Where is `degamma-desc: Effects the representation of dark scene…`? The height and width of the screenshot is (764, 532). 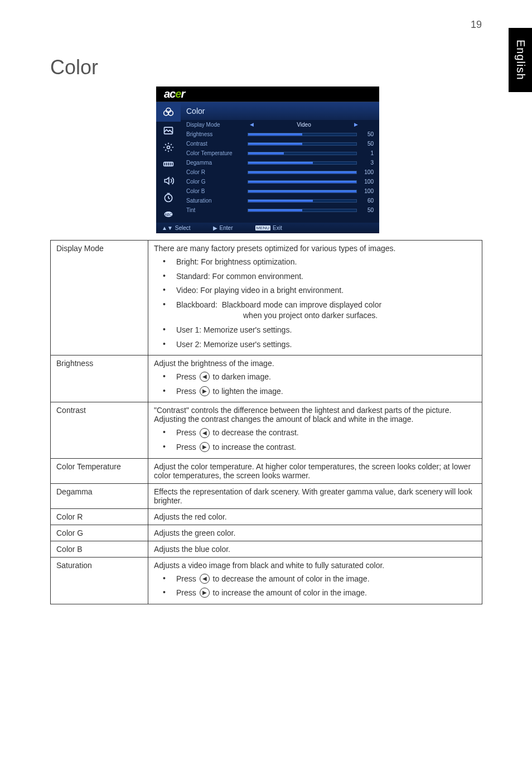
degamma-desc: Effects the representation of dark scene… is located at coordinates (316, 496).